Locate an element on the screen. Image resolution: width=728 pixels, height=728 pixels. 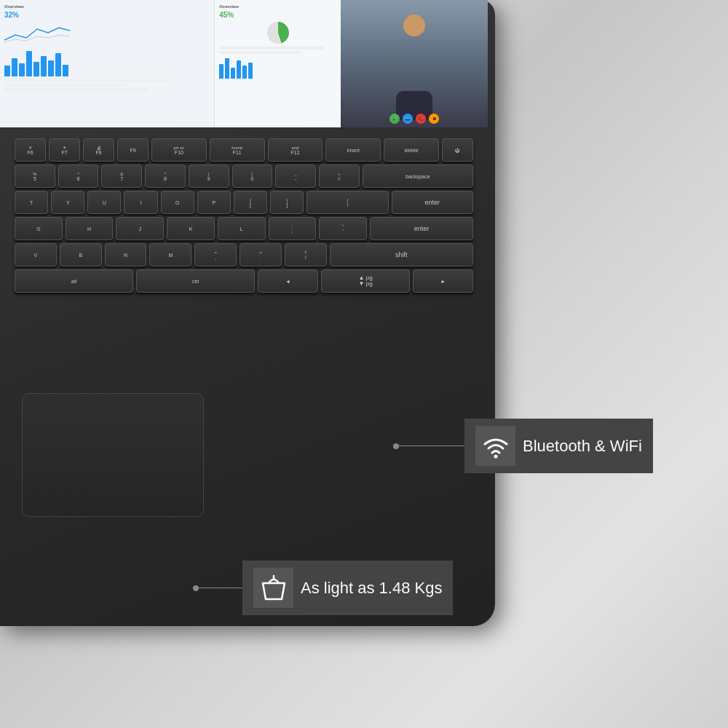
key-delete: delete is located at coordinates (411, 150).